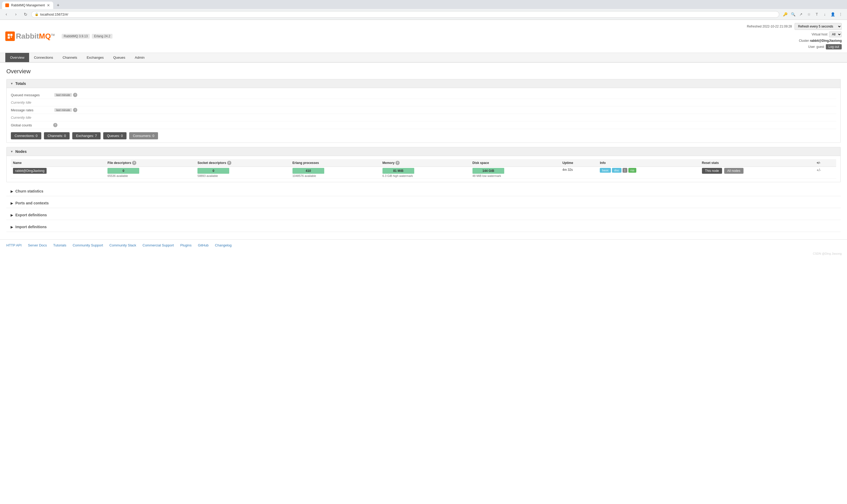 The width and height of the screenshot is (847, 504). I want to click on footer-link-tutorials: Tutorials, so click(60, 245).